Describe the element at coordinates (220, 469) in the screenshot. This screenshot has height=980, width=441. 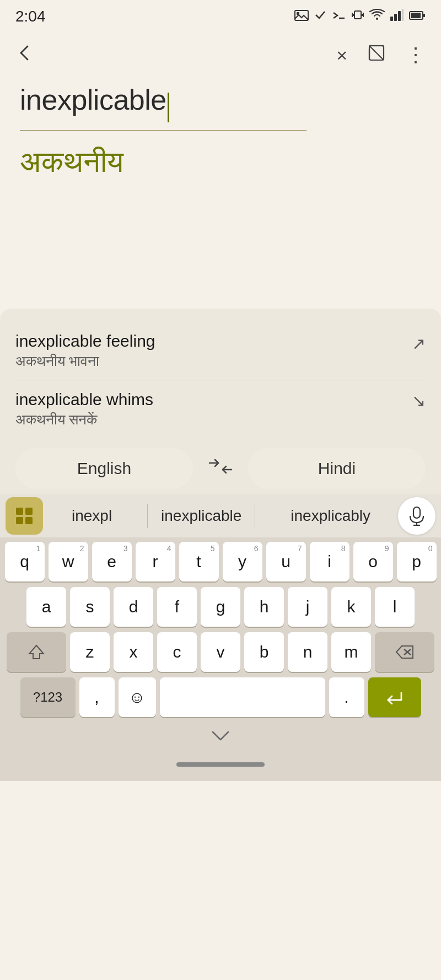
I see `lang-toggle: English Hindi` at that location.